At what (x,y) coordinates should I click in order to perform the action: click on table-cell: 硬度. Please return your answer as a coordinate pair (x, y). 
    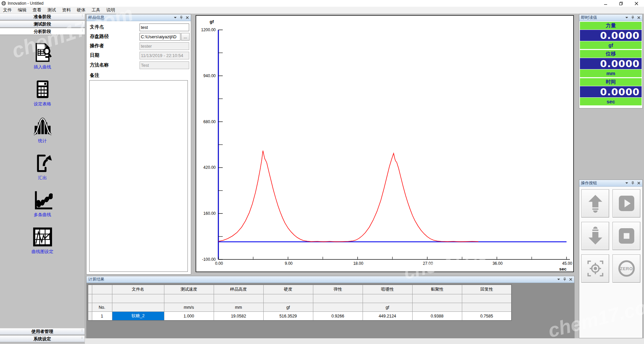
    Looking at the image, I should click on (288, 289).